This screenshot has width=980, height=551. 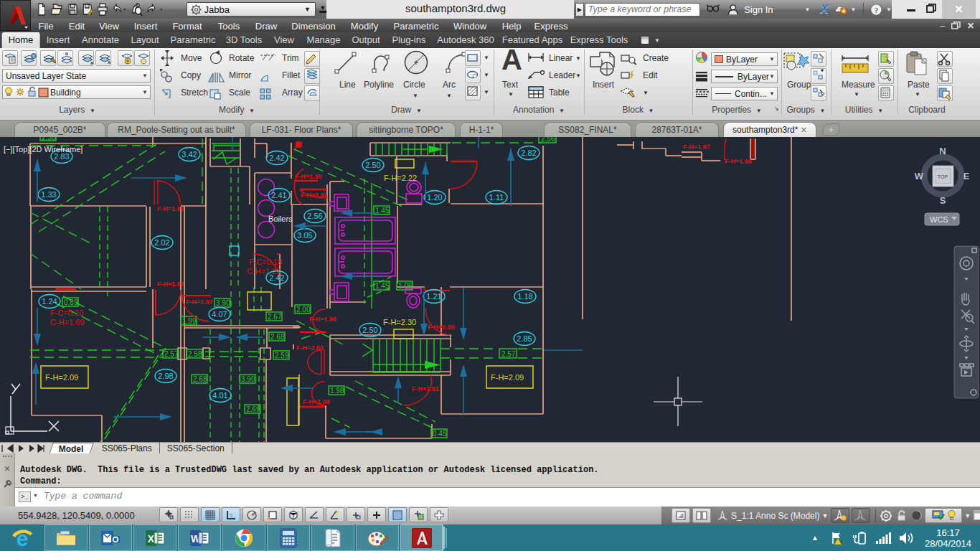 What do you see at coordinates (400, 178) in the screenshot?
I see `svg-text: F-H=2.22` at bounding box center [400, 178].